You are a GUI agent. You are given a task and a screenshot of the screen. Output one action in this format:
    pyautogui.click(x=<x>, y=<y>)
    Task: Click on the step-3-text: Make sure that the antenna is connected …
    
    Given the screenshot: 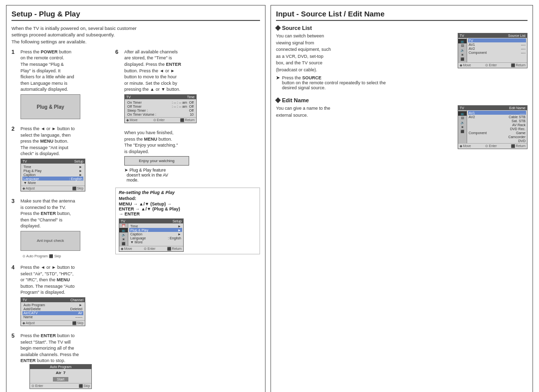 What is the action you would take?
    pyautogui.click(x=50, y=213)
    